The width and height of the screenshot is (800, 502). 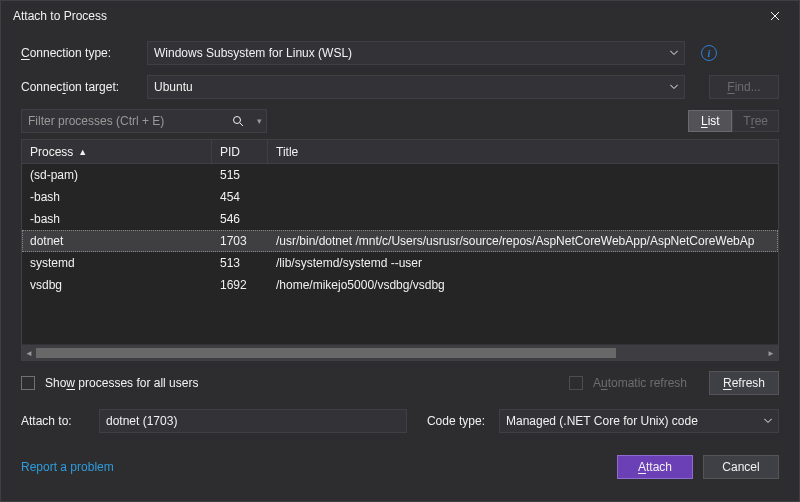 What do you see at coordinates (744, 383) in the screenshot?
I see `refresh-button: Refresh` at bounding box center [744, 383].